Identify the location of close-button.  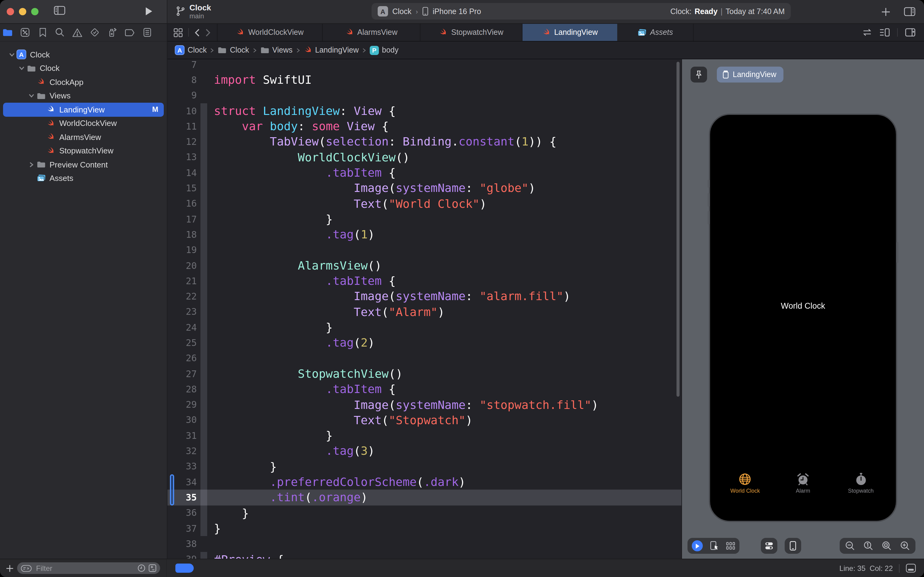
(11, 11).